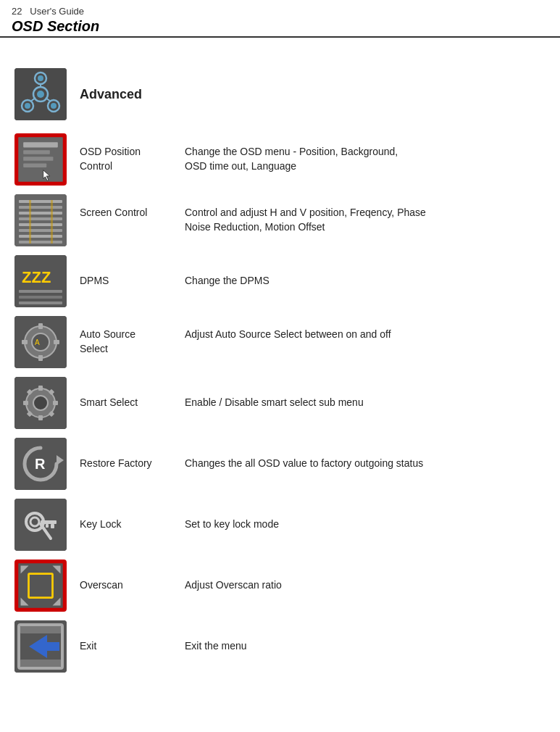 The image size is (560, 732). What do you see at coordinates (132, 464) in the screenshot?
I see `restore-factory-name: Restore Factory` at bounding box center [132, 464].